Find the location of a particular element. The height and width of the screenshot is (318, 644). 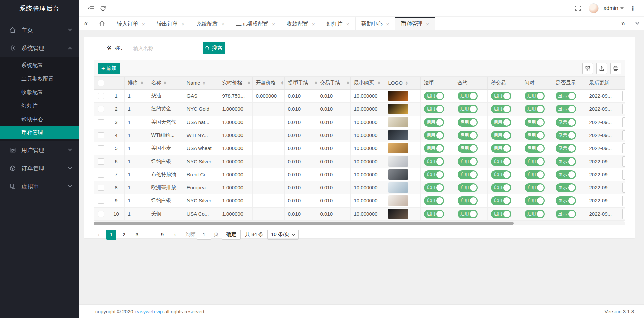

export-icon is located at coordinates (602, 69).